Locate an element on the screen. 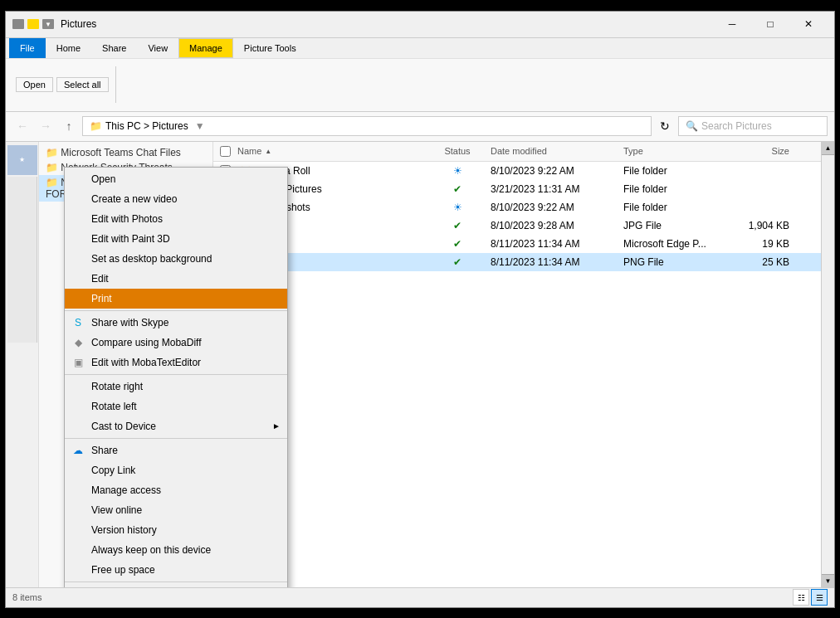 The image size is (840, 618). ctx-share: ☁ Share is located at coordinates (176, 450).